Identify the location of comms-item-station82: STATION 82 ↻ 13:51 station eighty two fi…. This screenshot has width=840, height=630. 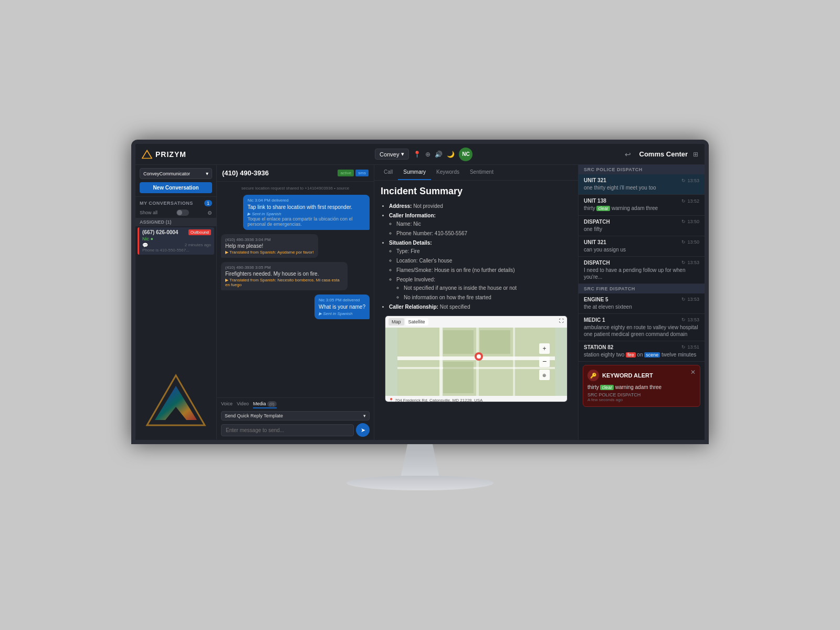
(642, 352).